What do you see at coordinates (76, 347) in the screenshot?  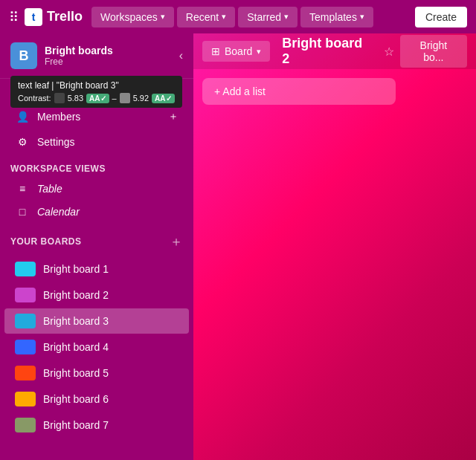 I see `board-label-4: Bright board 4` at bounding box center [76, 347].